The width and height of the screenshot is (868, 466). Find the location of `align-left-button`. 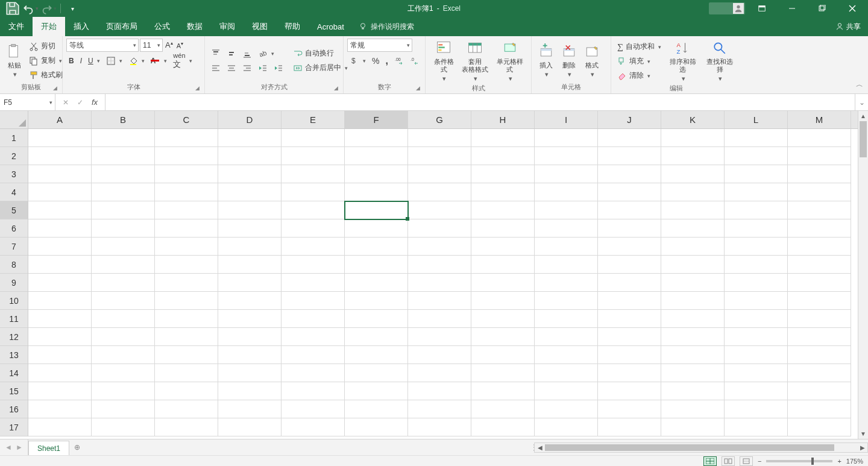

align-left-button is located at coordinates (216, 68).